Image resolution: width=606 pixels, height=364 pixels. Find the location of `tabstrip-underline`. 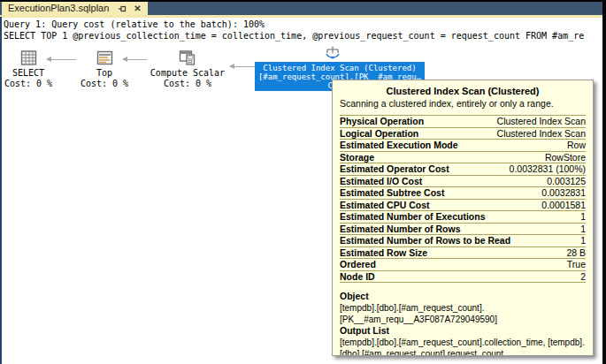

tabstrip-underline is located at coordinates (303, 16).